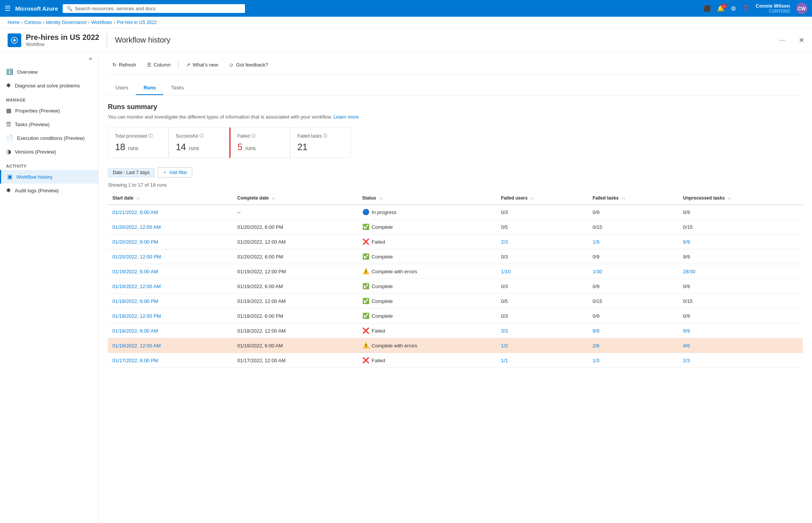 This screenshot has height=523, width=812. I want to click on user-info: Connie Wilson CONTOSO, so click(773, 8).